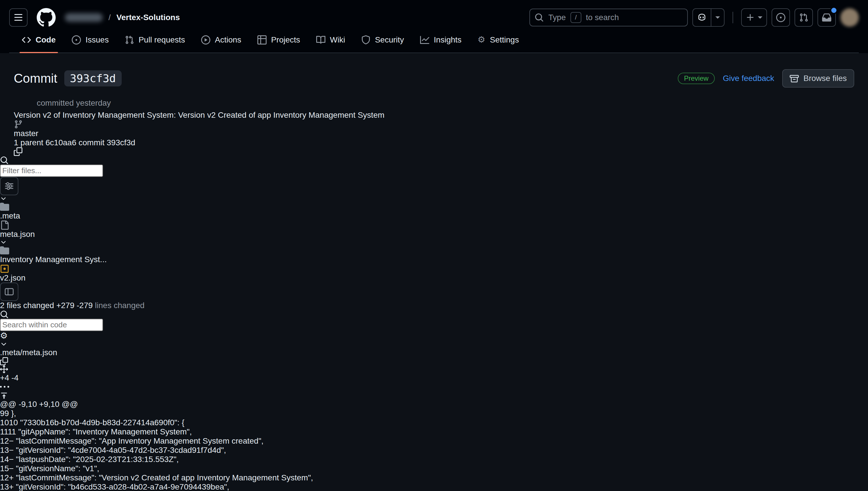 The height and width of the screenshot is (491, 868). What do you see at coordinates (26, 134) in the screenshot?
I see `branch-name: master` at bounding box center [26, 134].